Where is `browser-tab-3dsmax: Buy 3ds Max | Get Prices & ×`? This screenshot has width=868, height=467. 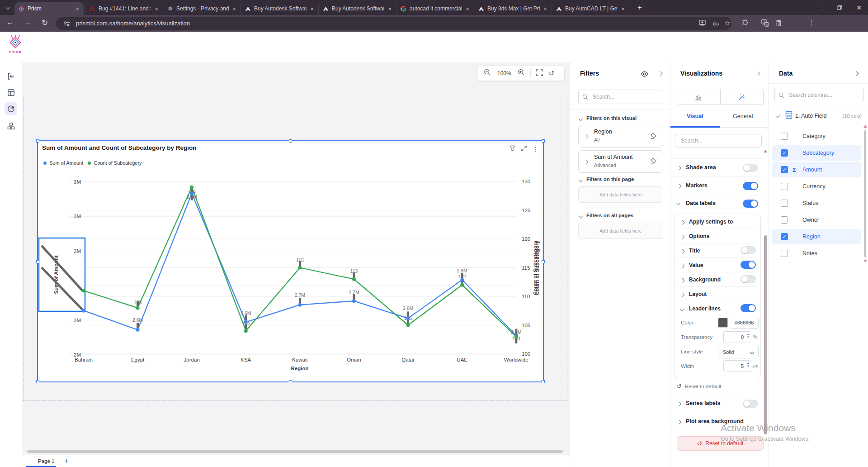
browser-tab-3dsmax: Buy 3ds Max | Get Prices & × is located at coordinates (513, 9).